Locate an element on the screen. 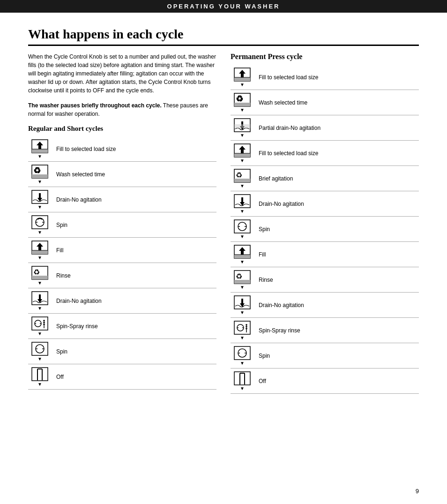 The image size is (447, 504). table-row: ▼ Drain-No agitation is located at coordinates (325, 204).